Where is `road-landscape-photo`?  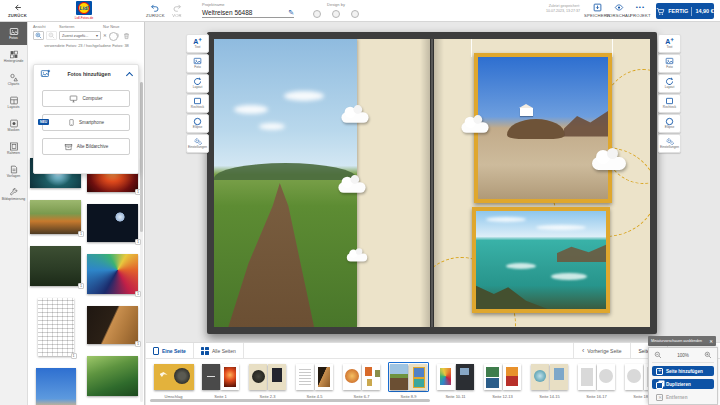 road-landscape-photo is located at coordinates (286, 183).